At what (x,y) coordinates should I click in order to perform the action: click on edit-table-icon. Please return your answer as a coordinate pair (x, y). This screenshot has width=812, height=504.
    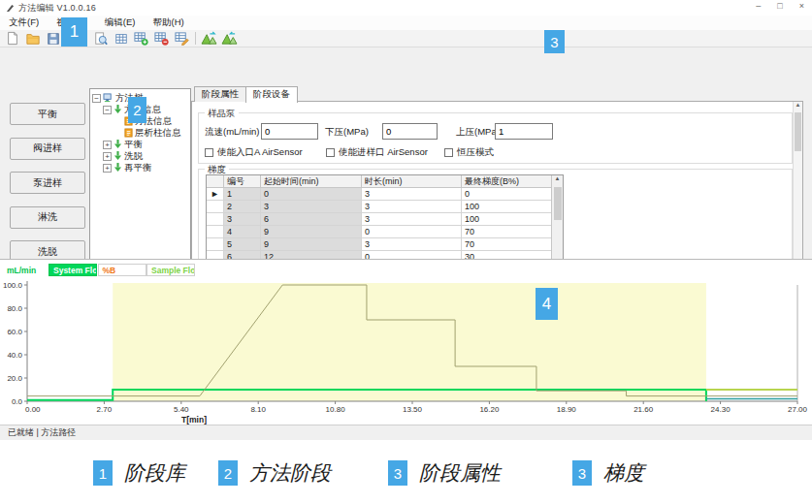
    Looking at the image, I should click on (182, 39).